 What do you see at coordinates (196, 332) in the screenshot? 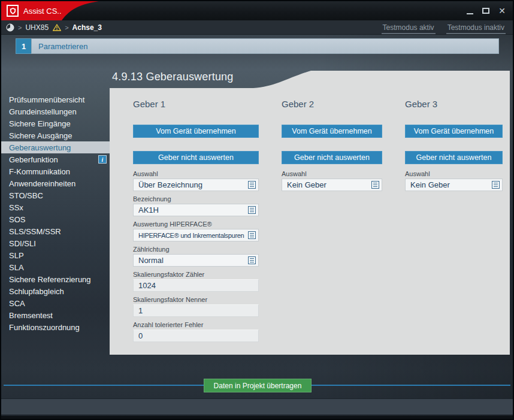
I see `field-anzahl-tolerierter-fehler: Anzahl tolerierter Fehler` at bounding box center [196, 332].